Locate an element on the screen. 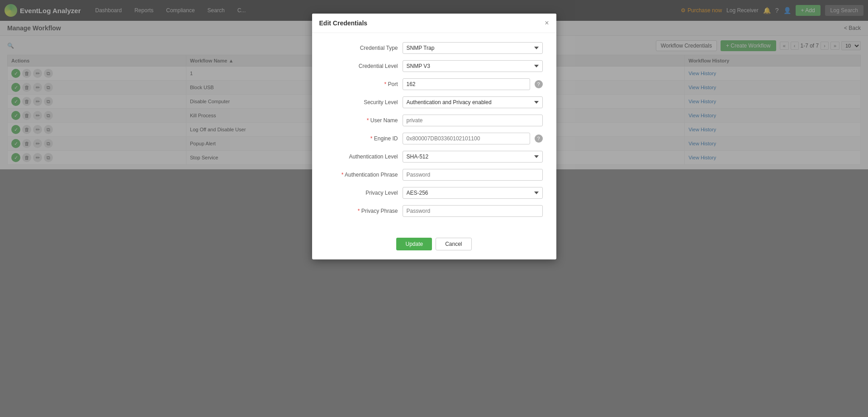  credential-type-select: SNMP Trap SSH WMI is located at coordinates (473, 48).